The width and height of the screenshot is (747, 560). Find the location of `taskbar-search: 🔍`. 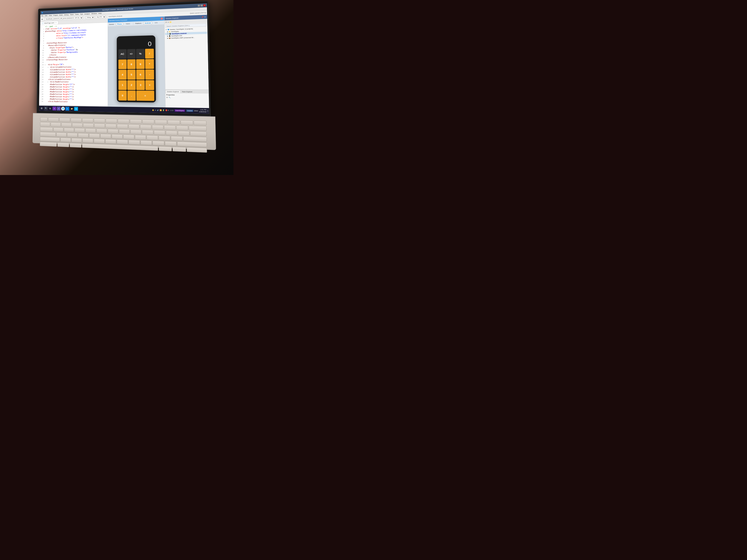

taskbar-search: 🔍 is located at coordinates (46, 108).